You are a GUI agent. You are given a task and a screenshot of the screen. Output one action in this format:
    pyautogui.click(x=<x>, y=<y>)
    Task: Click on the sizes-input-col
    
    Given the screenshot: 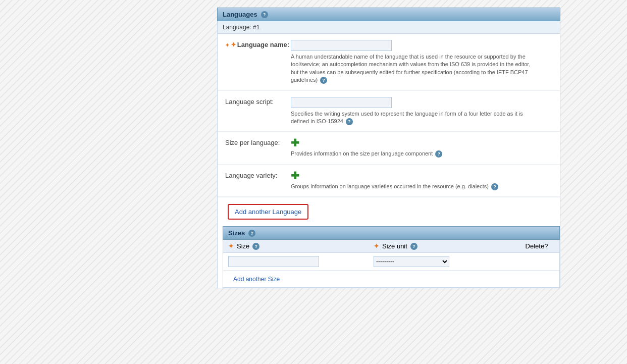 What is the action you would take?
    pyautogui.click(x=301, y=262)
    